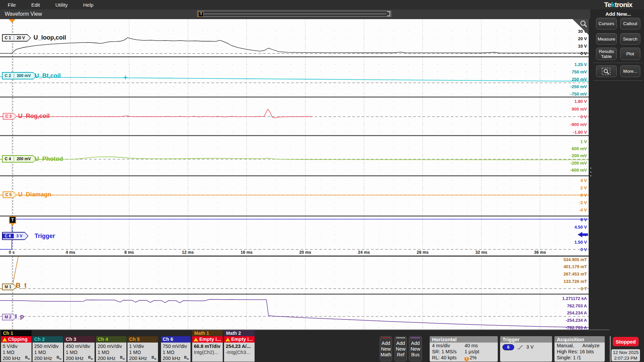 The image size is (644, 362). Describe the element at coordinates (21, 236) in the screenshot. I see `handle-scale: 3 V` at that location.